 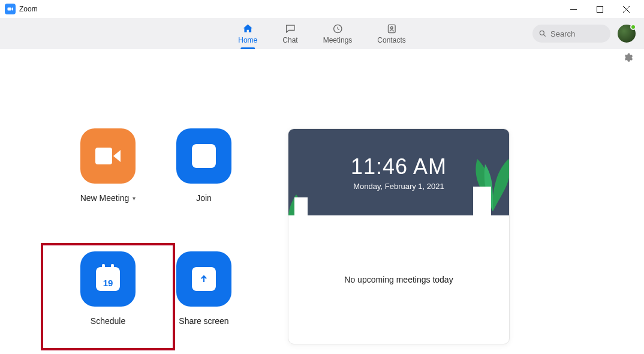 What do you see at coordinates (391, 40) in the screenshot?
I see `nav-label: Contacts` at bounding box center [391, 40].